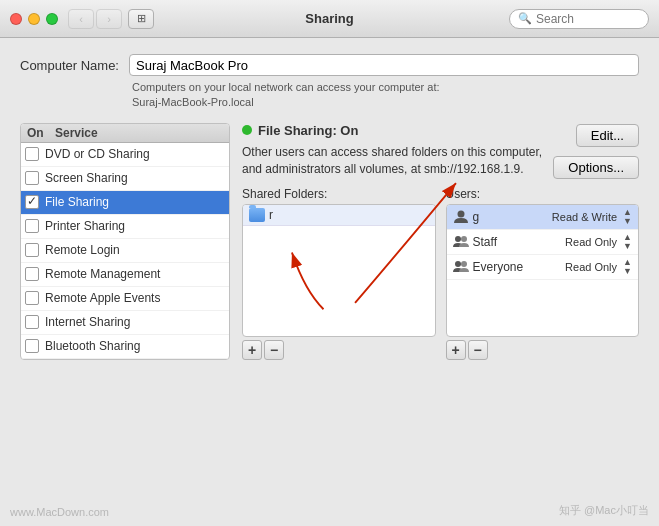 This screenshot has height=526, width=659. I want to click on computer-name-label: Computer Name:, so click(70, 66).